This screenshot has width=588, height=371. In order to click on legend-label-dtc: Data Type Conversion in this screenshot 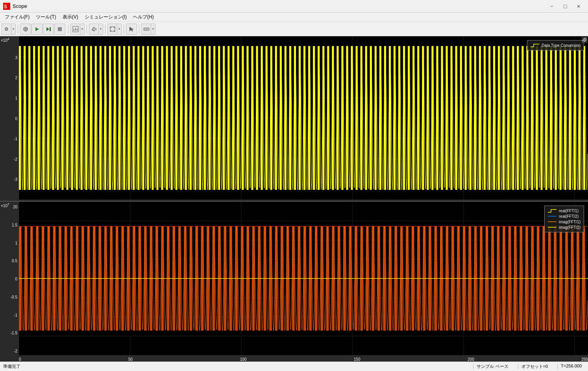, I will do `click(561, 46)`.